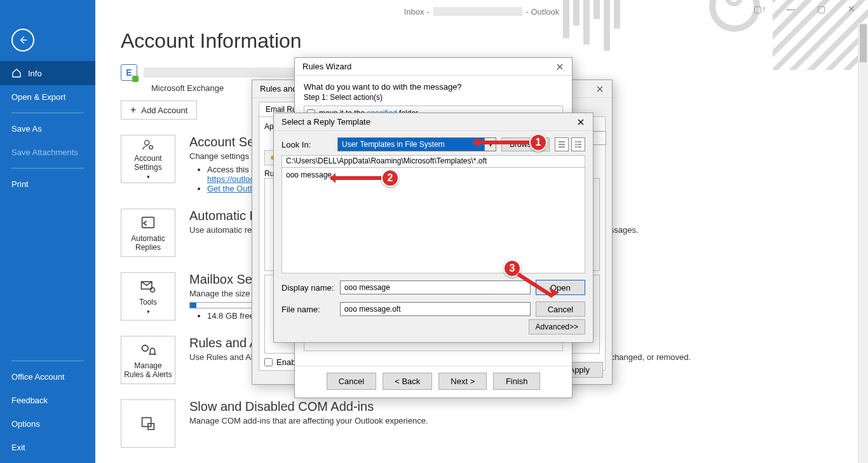  What do you see at coordinates (560, 309) in the screenshot?
I see `cancel-button: Cancel` at bounding box center [560, 309].